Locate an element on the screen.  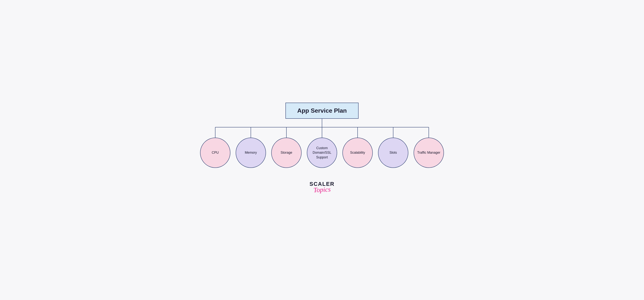
leaf-node-custom-domain: Custom Domain/SSL Support is located at coordinates (322, 153).